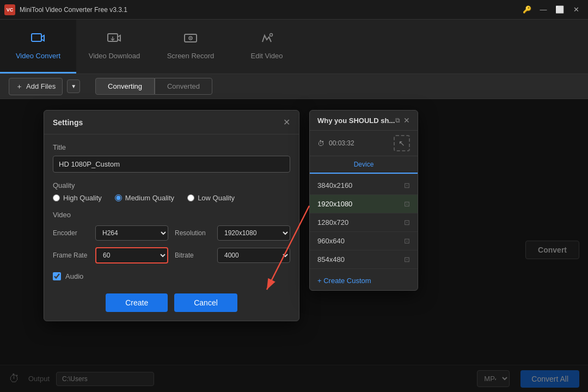 The image size is (588, 392). Describe the element at coordinates (171, 277) in the screenshot. I see `audio-section: Audio` at that location.